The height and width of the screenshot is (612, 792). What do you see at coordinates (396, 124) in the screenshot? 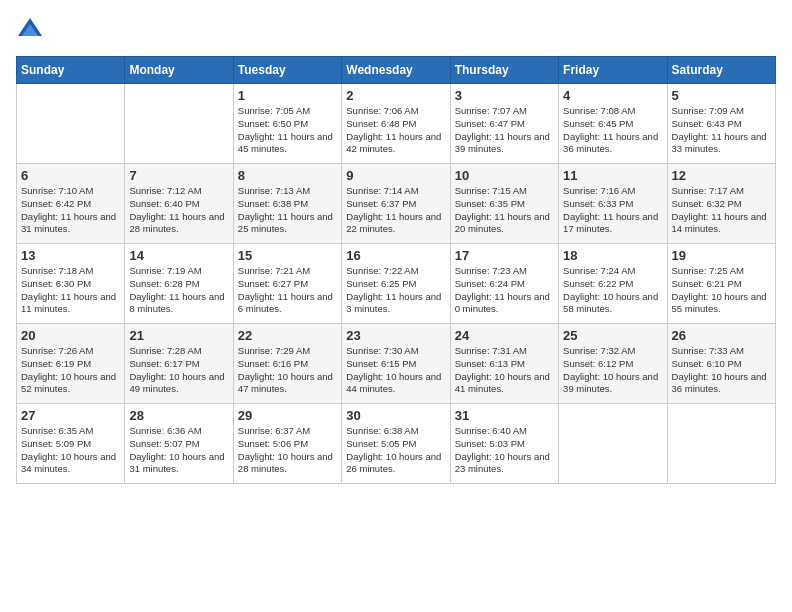
I see `calendar-week-0: 1Sunrise: 7:05 AM Sunset: 6:50 PM Daylig…` at bounding box center [396, 124].